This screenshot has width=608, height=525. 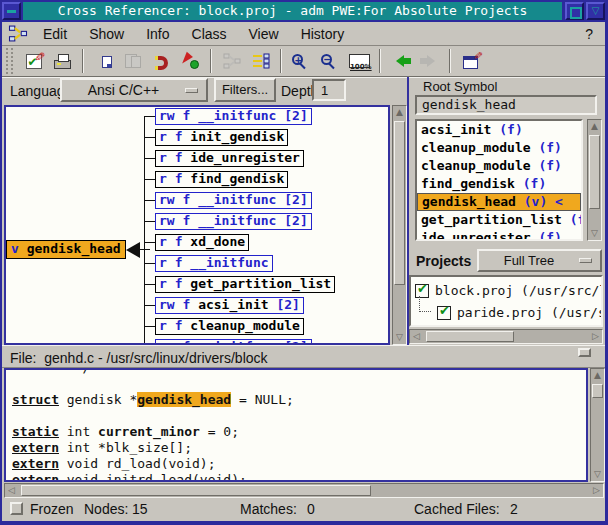 I want to click on maximize-icon, so click(x=574, y=11).